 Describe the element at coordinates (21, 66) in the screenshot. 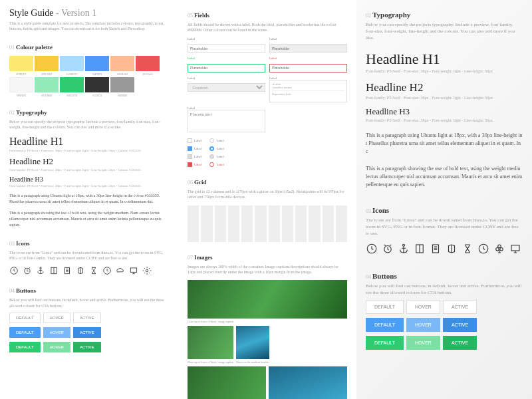

I see `swatch: #FDE871` at that location.